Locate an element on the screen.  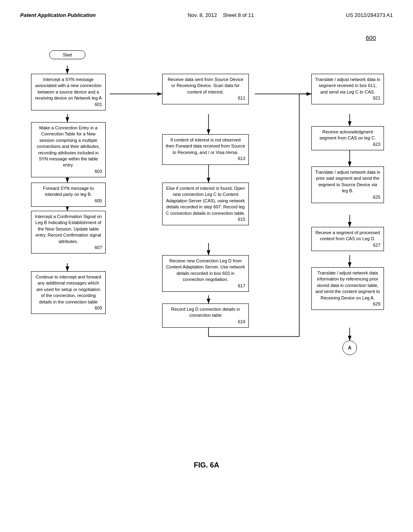
box-603: Make a Connection Entry in a Connection … is located at coordinates (69, 150).